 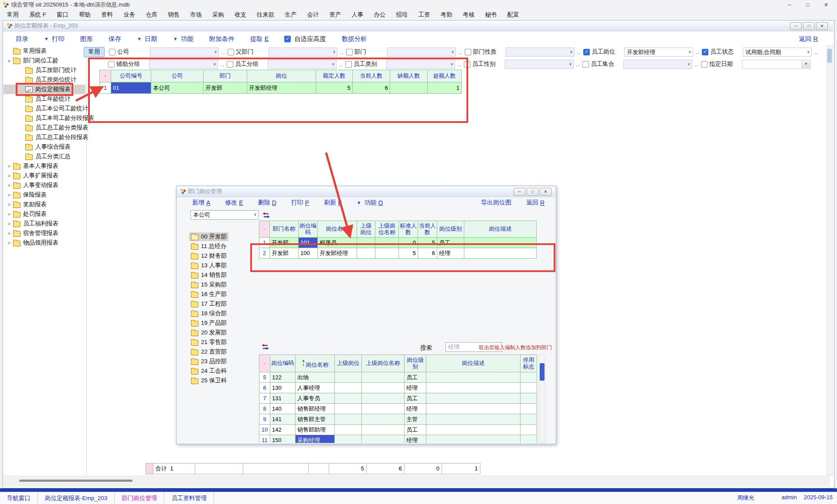 What do you see at coordinates (398, 430) in the screenshot?
I see `table-row: 10 142 销售部助理 员工` at bounding box center [398, 430].